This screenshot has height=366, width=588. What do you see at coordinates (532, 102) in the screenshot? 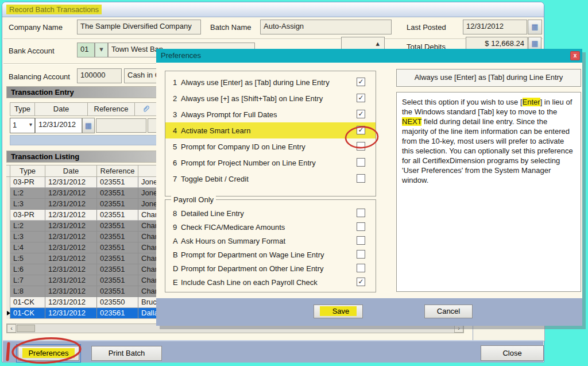
I see `highlighted-word: Enter` at bounding box center [532, 102].